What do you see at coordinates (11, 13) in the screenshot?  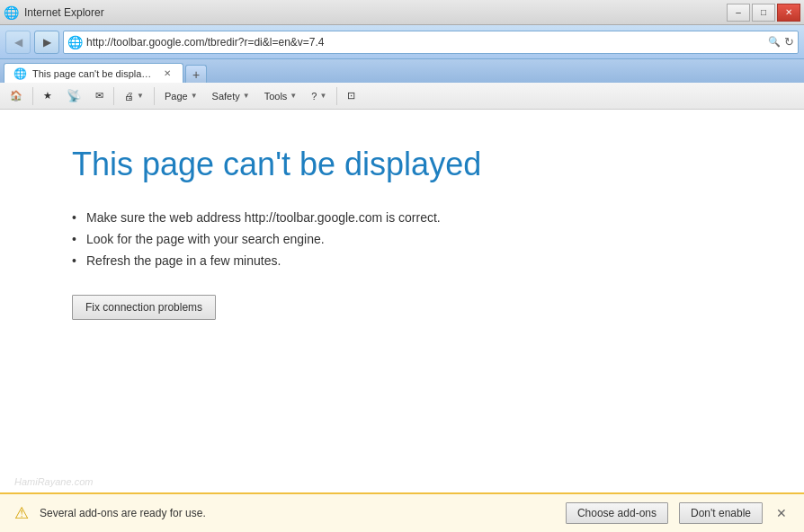 I see `ie-logo: 🌐` at bounding box center [11, 13].